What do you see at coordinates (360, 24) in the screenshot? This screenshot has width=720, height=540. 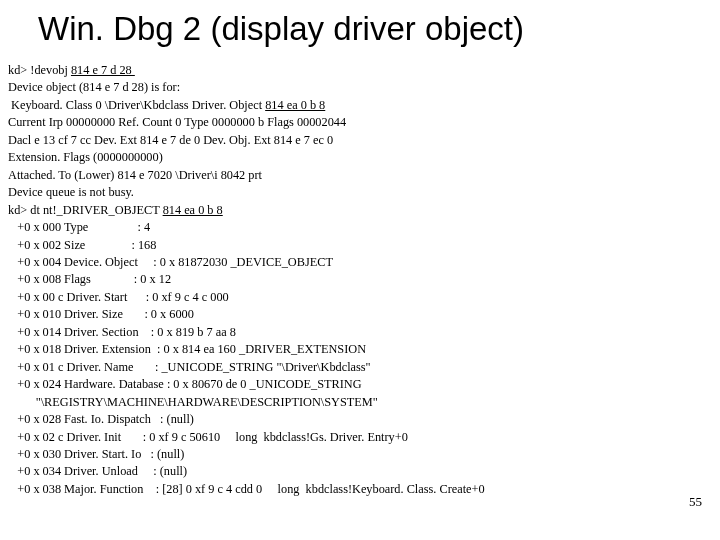 I see `slide-title: Win. Dbg 2 (display driver object)` at bounding box center [360, 24].